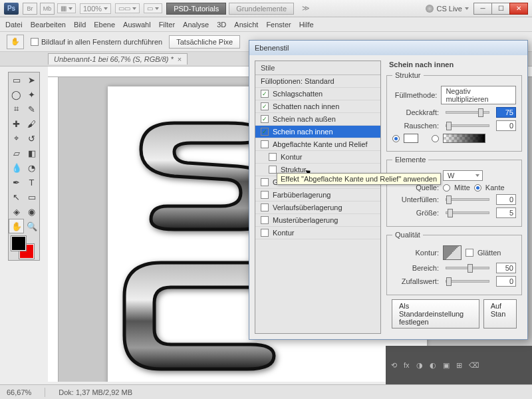 This screenshot has height=399, width=532. Describe the element at coordinates (32, 94) in the screenshot. I see `magic-wand-tool-icon: ✦` at that location.